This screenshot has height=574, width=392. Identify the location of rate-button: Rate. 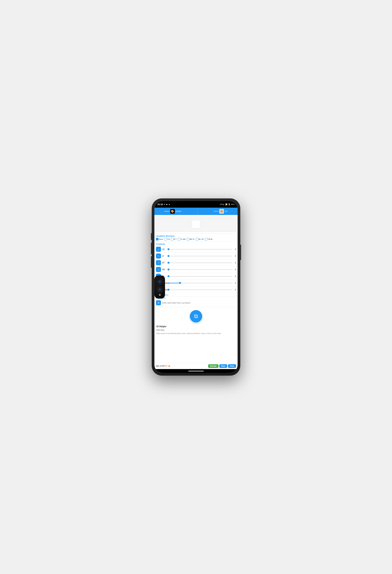
(223, 366).